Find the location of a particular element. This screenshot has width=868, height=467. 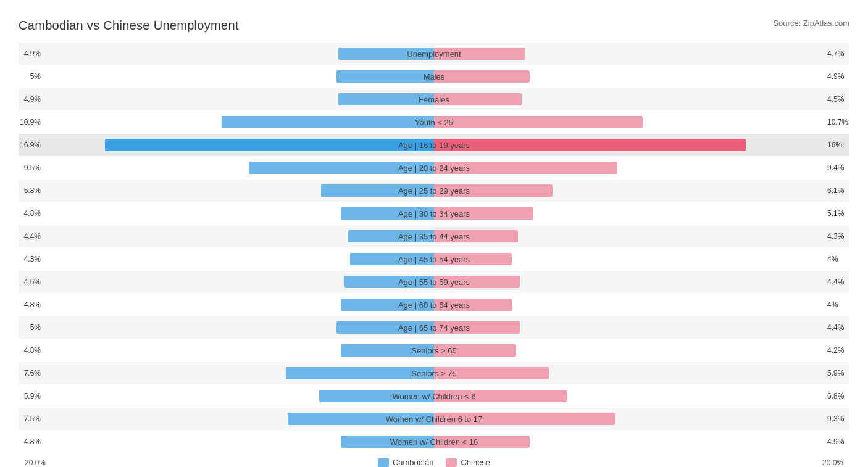

left-section: 5.9% is located at coordinates (226, 396).